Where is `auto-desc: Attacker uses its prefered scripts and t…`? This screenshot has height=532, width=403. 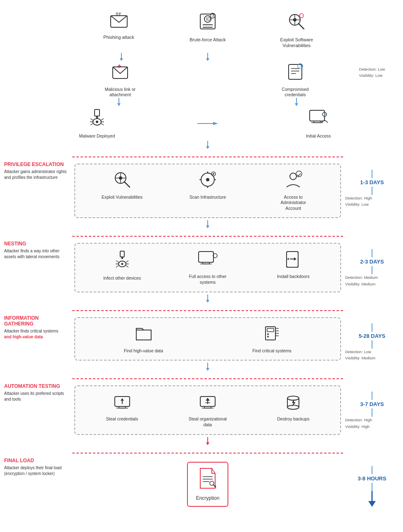
auto-desc: Attacker uses its prefered scripts and t… is located at coordinates (36, 397).